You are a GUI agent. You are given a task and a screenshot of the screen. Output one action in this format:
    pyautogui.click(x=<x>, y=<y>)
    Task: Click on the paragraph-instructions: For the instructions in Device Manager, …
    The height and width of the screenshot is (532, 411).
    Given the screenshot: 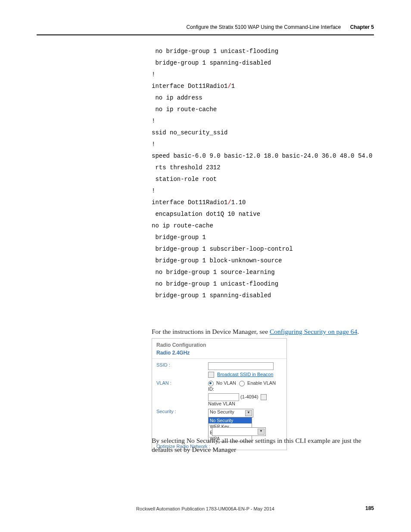 What is the action you would take?
    pyautogui.click(x=255, y=332)
    